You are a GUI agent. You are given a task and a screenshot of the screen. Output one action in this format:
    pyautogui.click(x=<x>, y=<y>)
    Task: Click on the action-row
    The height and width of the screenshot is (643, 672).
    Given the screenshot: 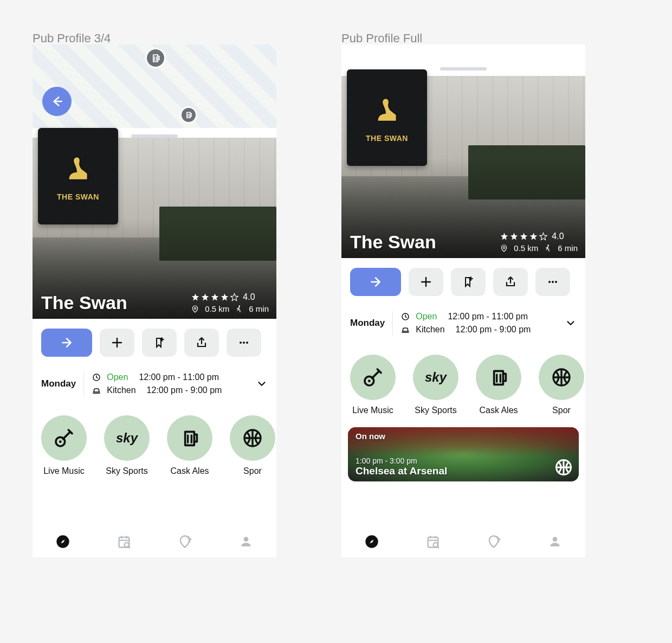 What is the action you would take?
    pyautogui.click(x=154, y=340)
    